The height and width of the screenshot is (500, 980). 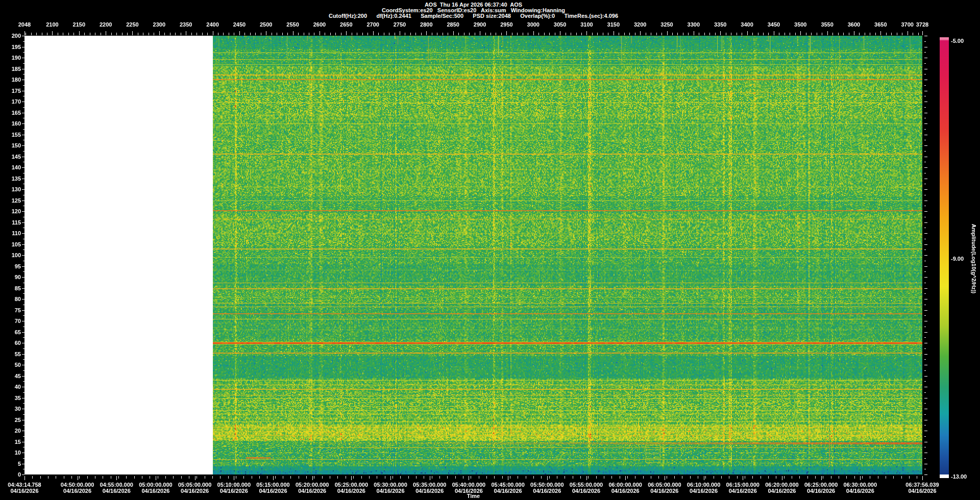 What do you see at coordinates (10, 222) in the screenshot?
I see `left-axis-tick-label: 115` at bounding box center [10, 222].